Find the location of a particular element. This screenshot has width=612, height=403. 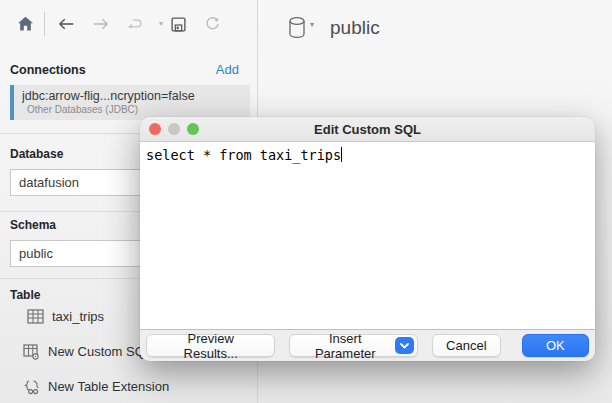

sql-text: select * from taxi_trips is located at coordinates (244, 155).